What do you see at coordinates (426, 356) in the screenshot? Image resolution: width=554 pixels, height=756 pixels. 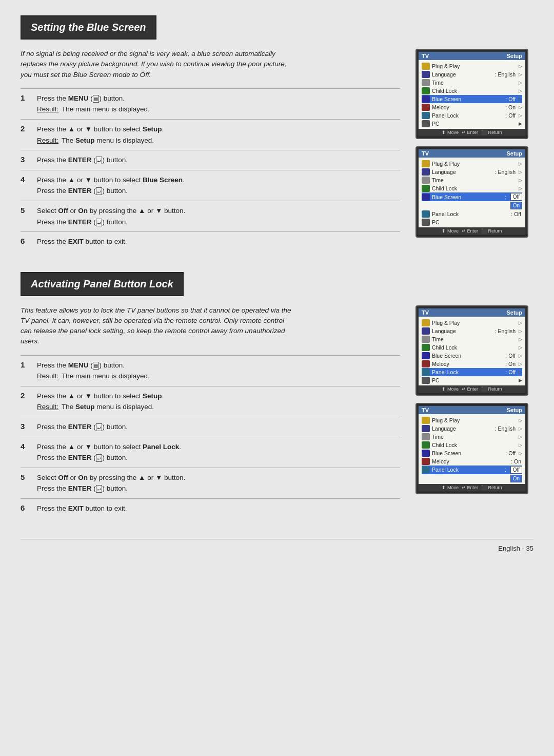 I see `blue-icon3` at bounding box center [426, 356].